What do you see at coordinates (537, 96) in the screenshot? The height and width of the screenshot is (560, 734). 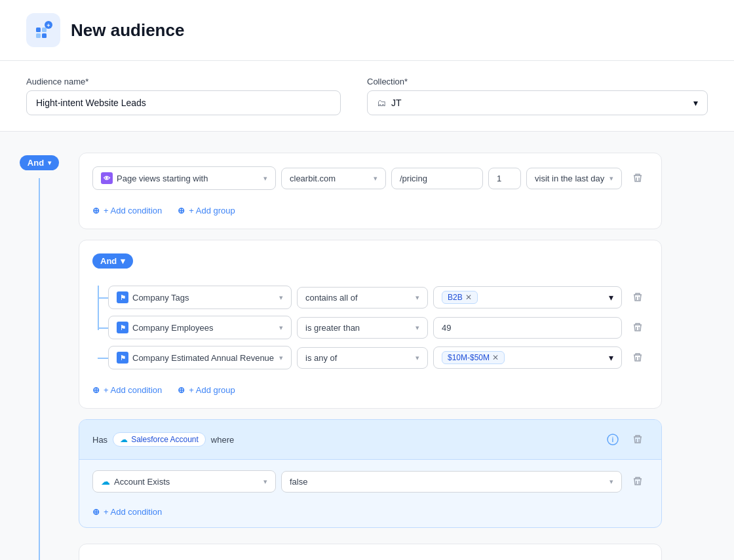 I see `collection-group: Collection* 🗂 JT ▾` at bounding box center [537, 96].